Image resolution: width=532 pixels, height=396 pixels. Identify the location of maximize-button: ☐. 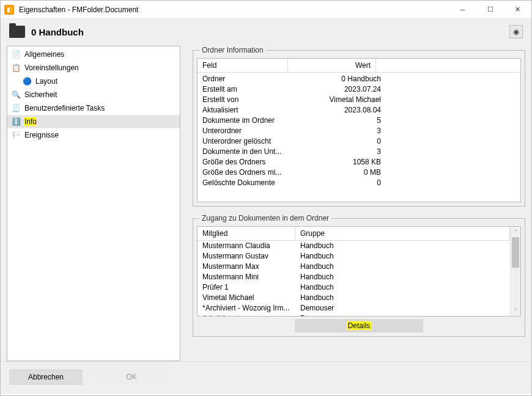
(490, 10).